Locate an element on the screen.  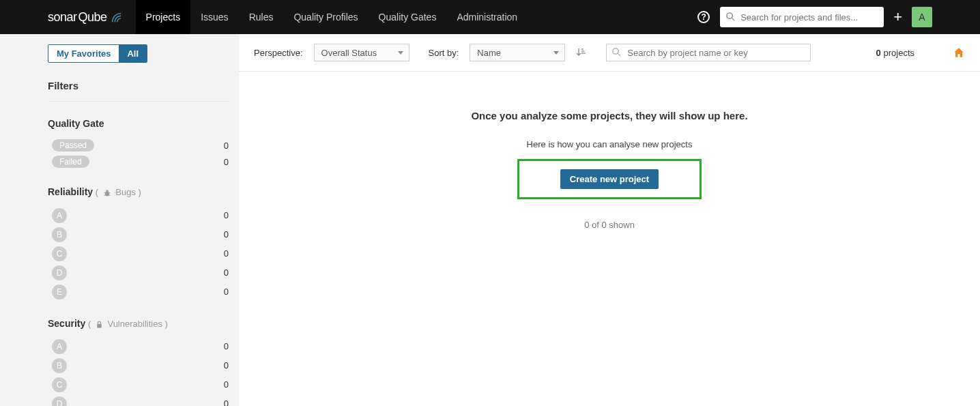
filter-row: Failed0 is located at coordinates (138, 162).